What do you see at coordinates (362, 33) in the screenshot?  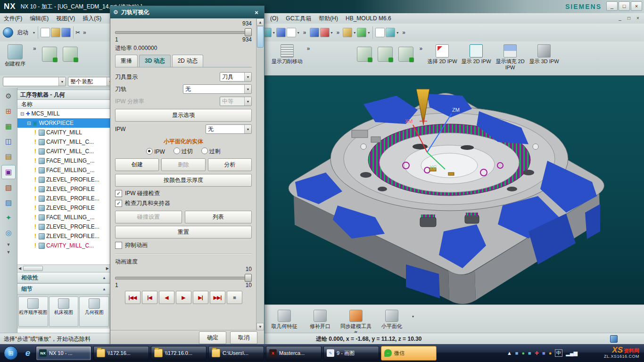 I see `effects-icon` at bounding box center [362, 33].